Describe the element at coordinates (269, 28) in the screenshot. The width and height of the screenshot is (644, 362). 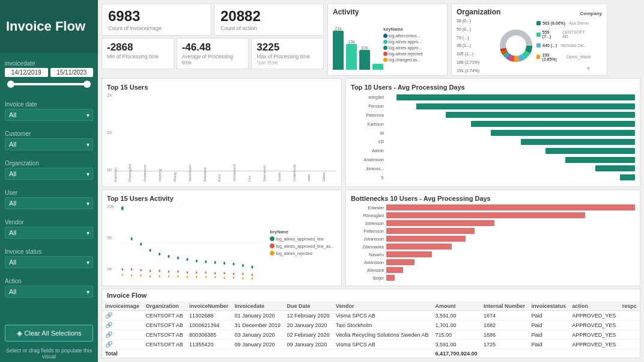
I see `kpi-count-action-label: Count of action` at that location.